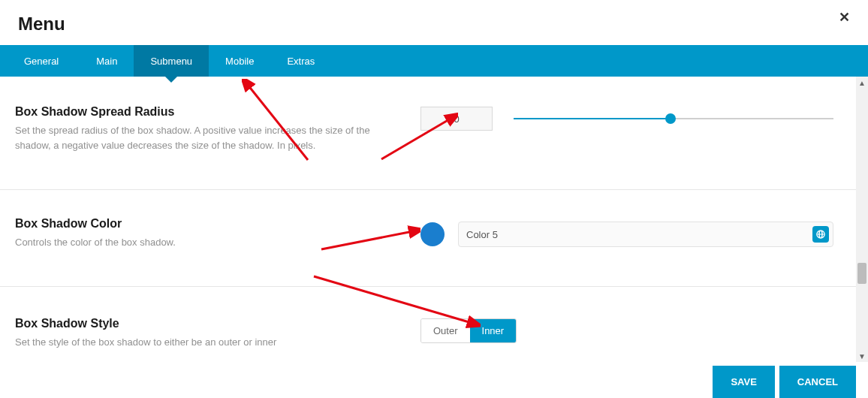  I want to click on tab-general: General, so click(40, 61).